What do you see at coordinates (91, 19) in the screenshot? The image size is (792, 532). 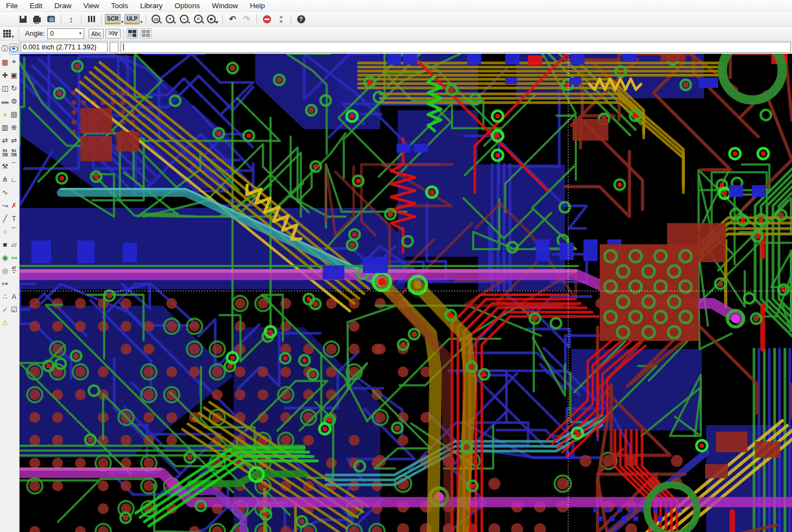 I see `layer-settings-button` at bounding box center [91, 19].